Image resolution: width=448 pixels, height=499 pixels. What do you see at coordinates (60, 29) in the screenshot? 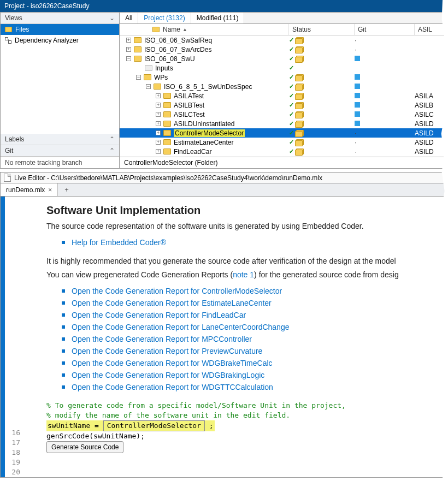
I see `views-files-item: Files` at bounding box center [60, 29].